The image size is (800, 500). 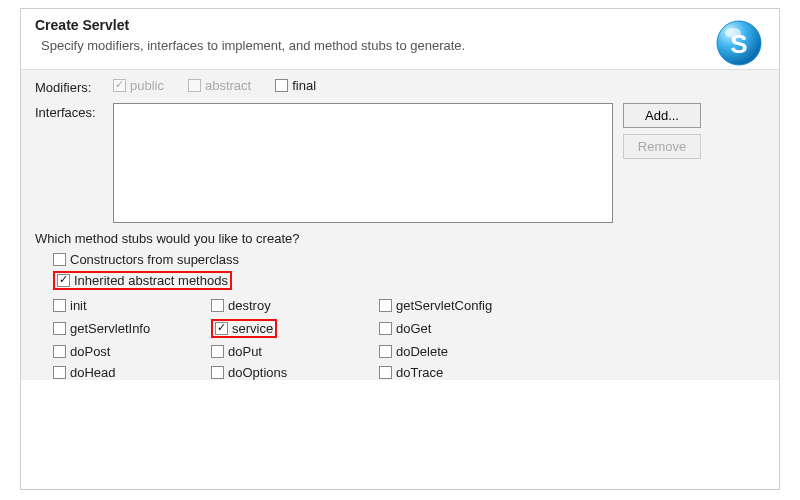 I want to click on checkbox-inner: doPut, so click(x=236, y=352).